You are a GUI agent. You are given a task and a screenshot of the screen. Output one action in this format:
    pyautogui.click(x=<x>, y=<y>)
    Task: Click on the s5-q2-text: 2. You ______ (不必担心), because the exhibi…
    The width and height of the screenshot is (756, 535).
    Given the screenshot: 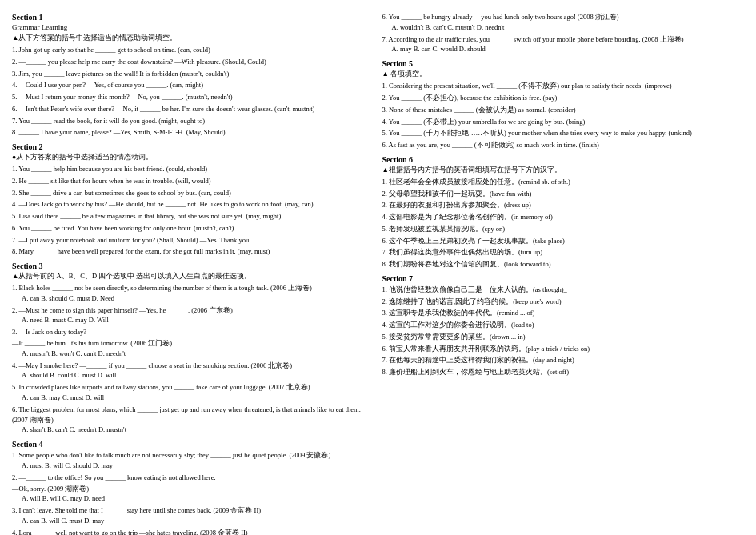 What is the action you would take?
    pyautogui.click(x=563, y=98)
    